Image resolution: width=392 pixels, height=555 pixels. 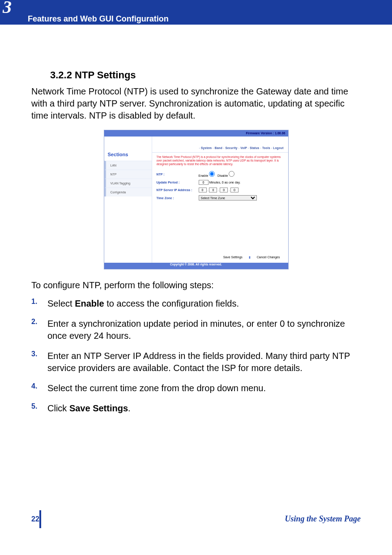 I want to click on step-5-b: Save Settings, so click(x=98, y=408).